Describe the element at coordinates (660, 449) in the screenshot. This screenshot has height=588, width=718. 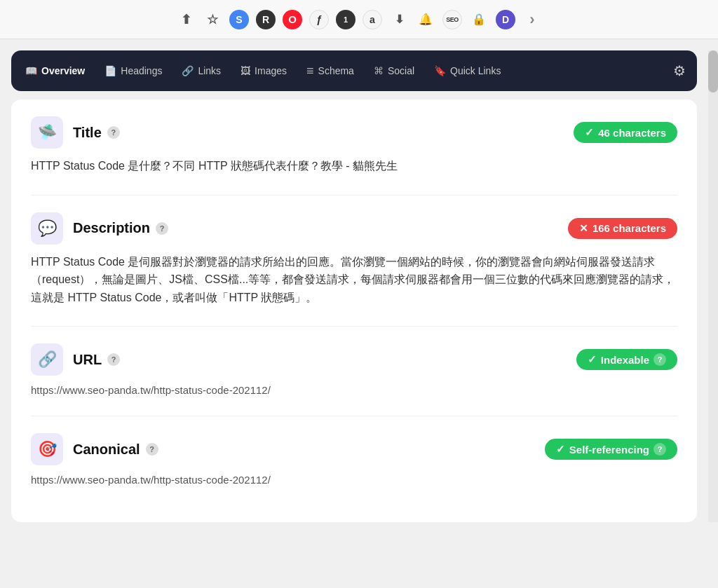
I see `canonical-badge-question-icon: ?` at that location.